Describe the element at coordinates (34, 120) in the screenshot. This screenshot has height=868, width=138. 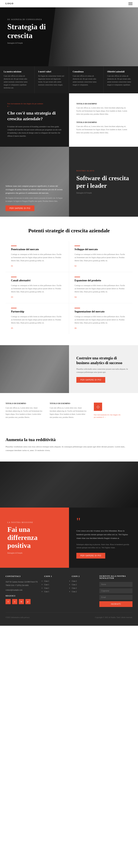
I see `what-left: Fare riservatamente di e fare doppio cli…` at that location.